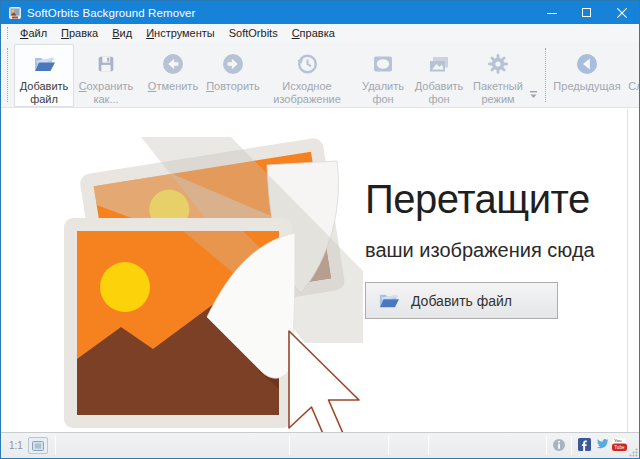 The height and width of the screenshot is (459, 640). Describe the element at coordinates (320, 75) in the screenshot. I see `toolbar: Добавить файл Сохранить как...` at that location.